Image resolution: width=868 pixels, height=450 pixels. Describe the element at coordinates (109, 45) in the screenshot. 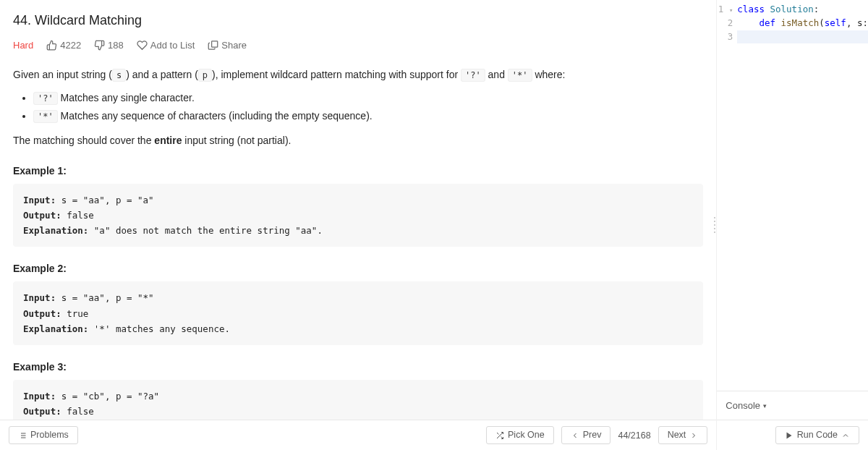

I see `dislike-button: 188` at that location.